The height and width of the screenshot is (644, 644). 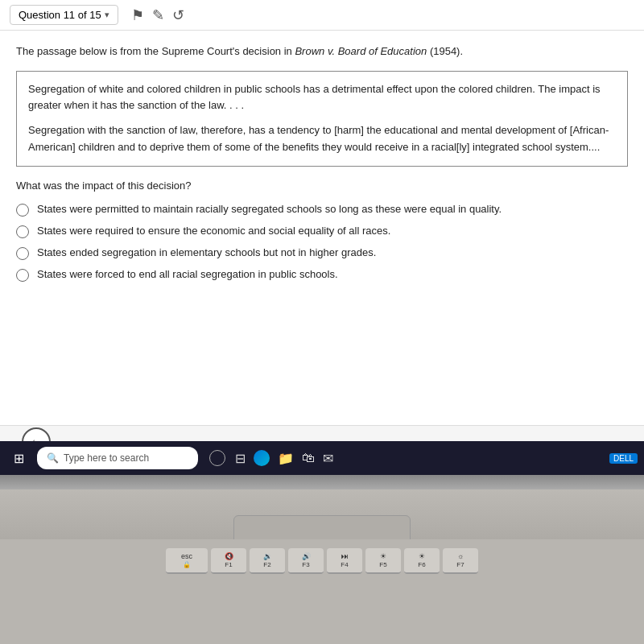 I want to click on answer-option-2: States were required to ensure the econo…, so click(x=322, y=232).